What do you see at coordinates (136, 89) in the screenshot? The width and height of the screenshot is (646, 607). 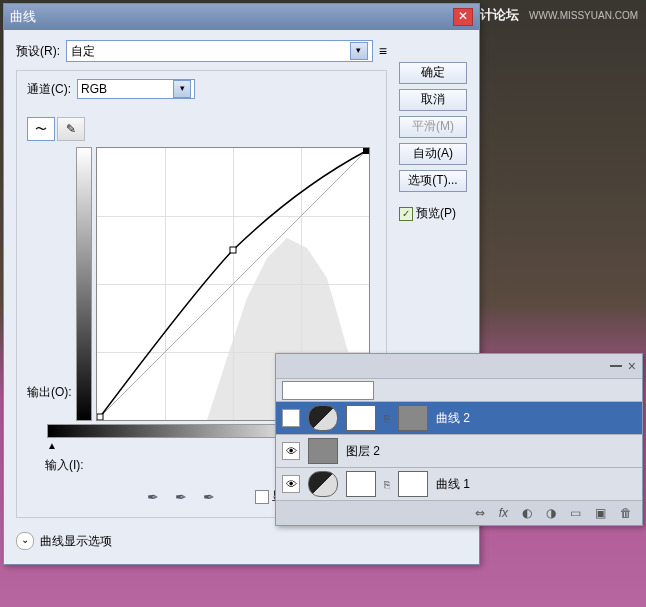 I see `channel-select: RGB ▾` at bounding box center [136, 89].